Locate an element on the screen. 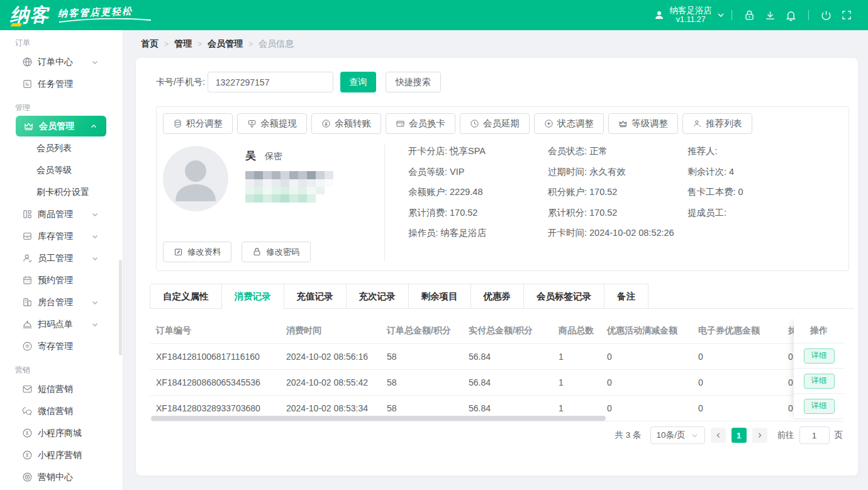  edit-profile-button: 修改资料 is located at coordinates (198, 252).